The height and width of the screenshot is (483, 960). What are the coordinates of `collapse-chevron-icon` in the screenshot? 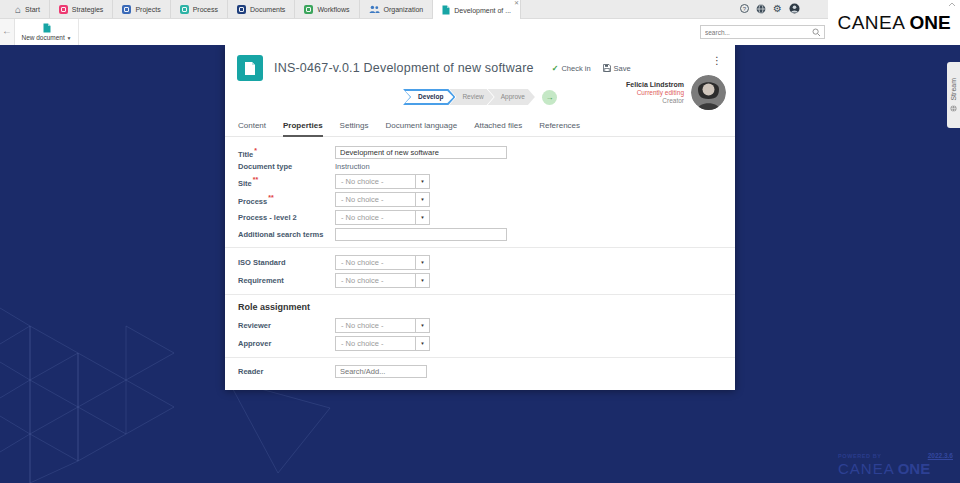 It's located at (952, 4).